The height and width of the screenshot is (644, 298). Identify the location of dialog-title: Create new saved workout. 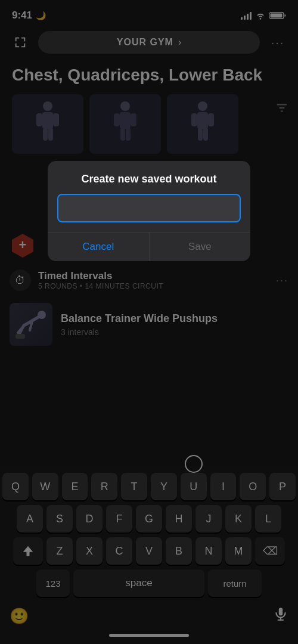
(149, 178).